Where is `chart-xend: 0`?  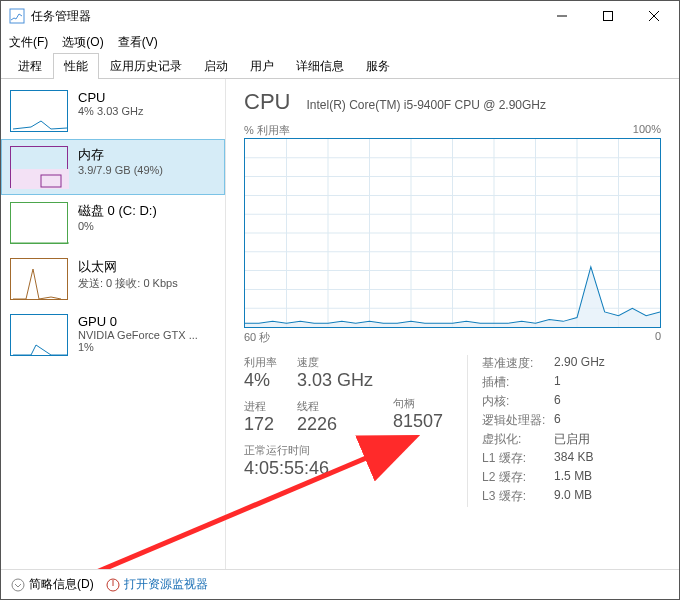
chart-xend: 0 is located at coordinates (658, 338).